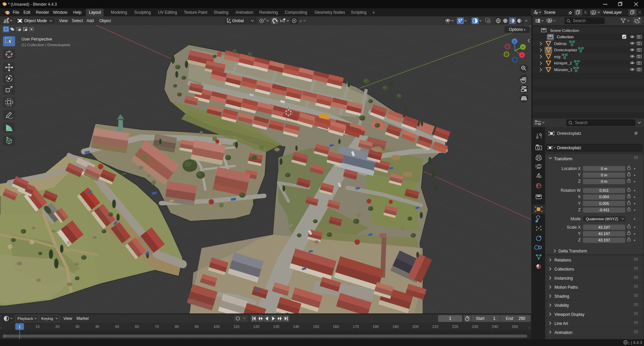 This screenshot has height=346, width=644. What do you see at coordinates (83, 319) in the screenshot?
I see `svg-text: Marker` at bounding box center [83, 319].